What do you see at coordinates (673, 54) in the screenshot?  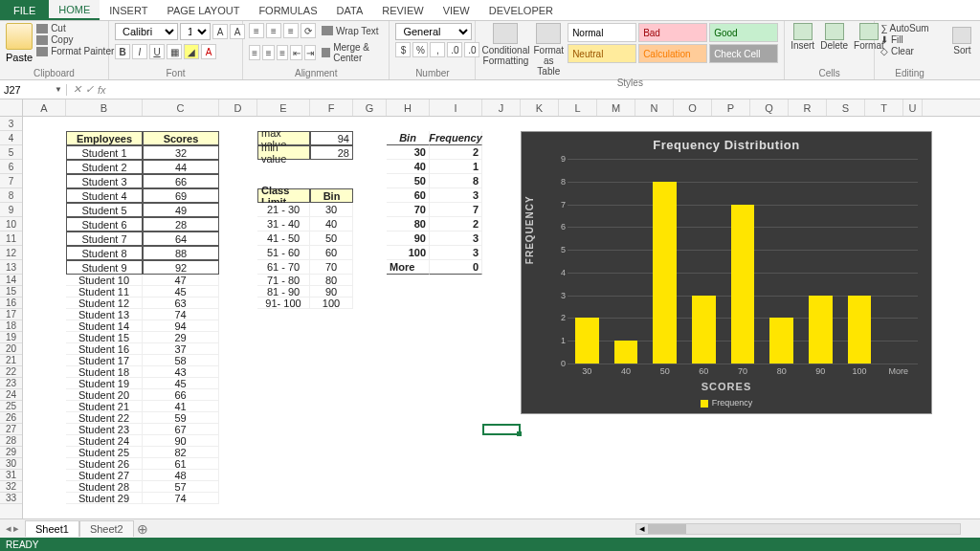 I see `cell-style-calculation: Calculation` at bounding box center [673, 54].